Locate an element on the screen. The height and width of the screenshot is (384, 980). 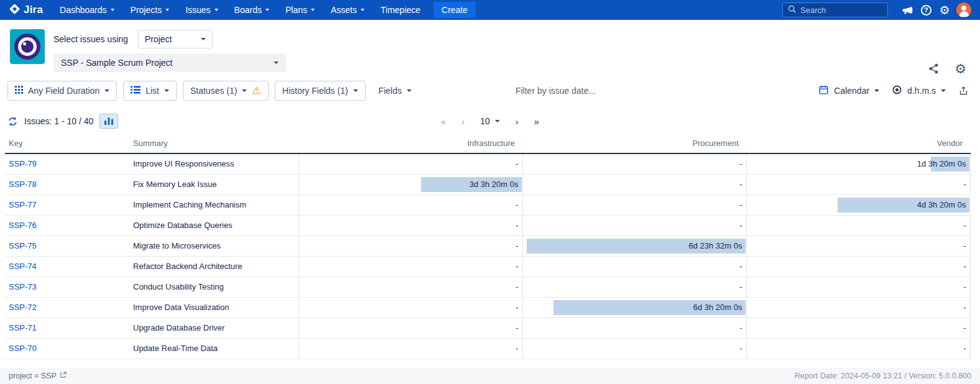
issue-key-link: SSP-71 is located at coordinates (22, 328).